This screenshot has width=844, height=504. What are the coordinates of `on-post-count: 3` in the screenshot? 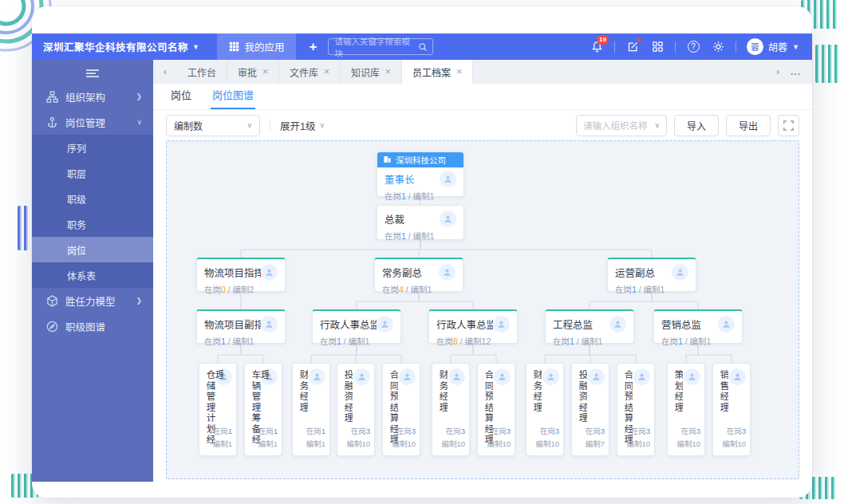 It's located at (648, 431).